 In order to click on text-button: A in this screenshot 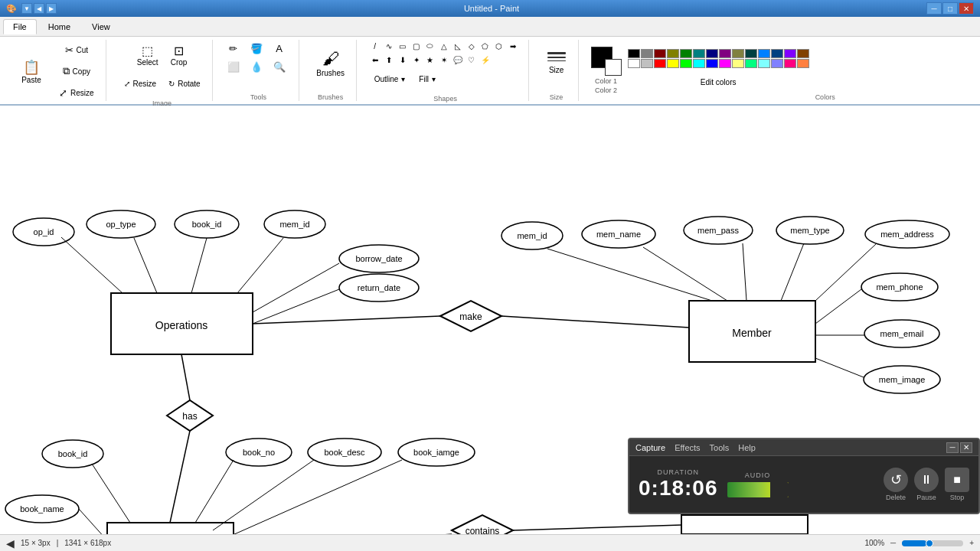, I will do `click(279, 48)`.